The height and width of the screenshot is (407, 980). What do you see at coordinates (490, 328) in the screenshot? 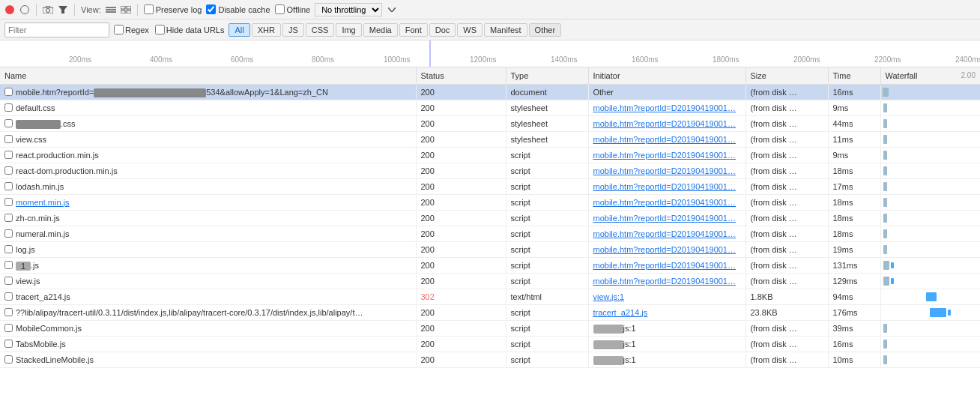
I see `table-row: MobileCommon.js200scriptjs:1(from disk ……` at bounding box center [490, 328].